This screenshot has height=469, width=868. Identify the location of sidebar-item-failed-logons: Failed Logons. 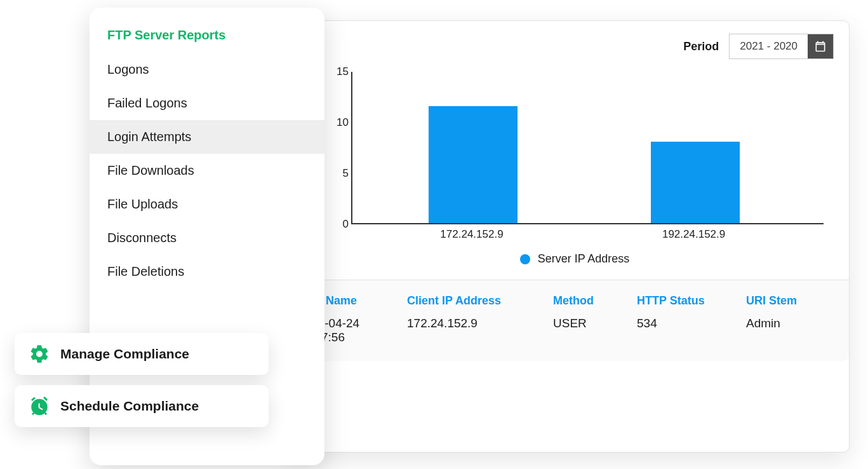
(207, 103).